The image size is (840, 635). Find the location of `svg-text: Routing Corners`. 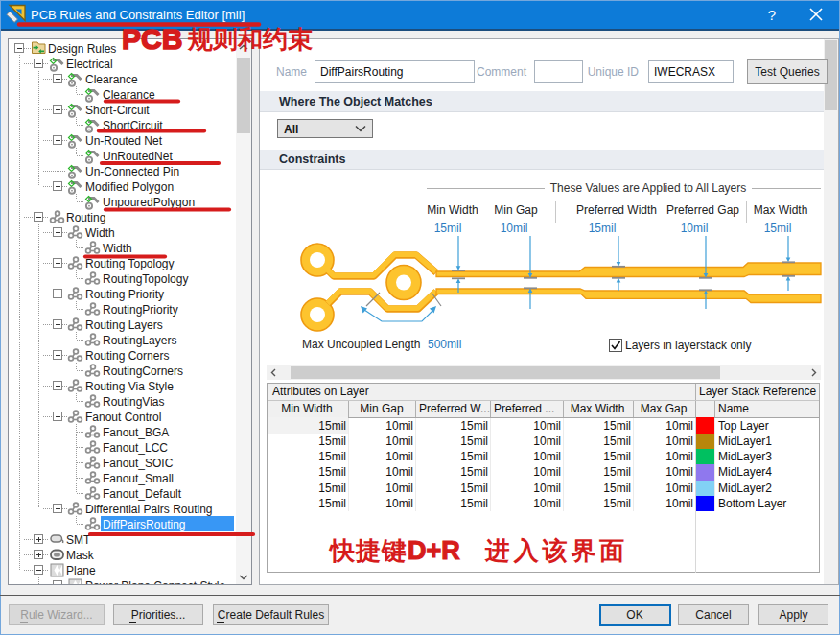

svg-text: Routing Corners is located at coordinates (127, 356).